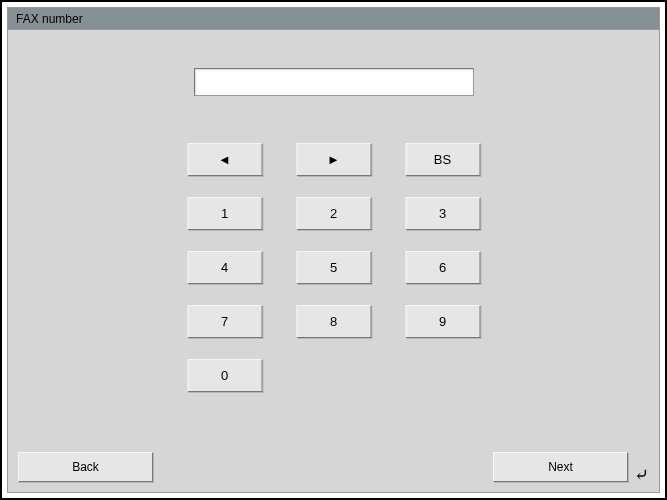 The image size is (667, 500). Describe the element at coordinates (334, 322) in the screenshot. I see `keypad-8-button: 8` at that location.